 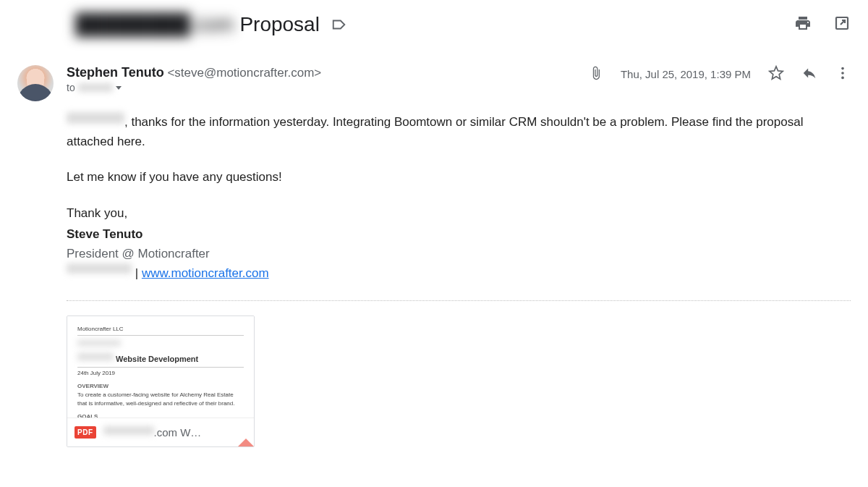 I want to click on signature-name: Steve Tenuto, so click(x=459, y=234).